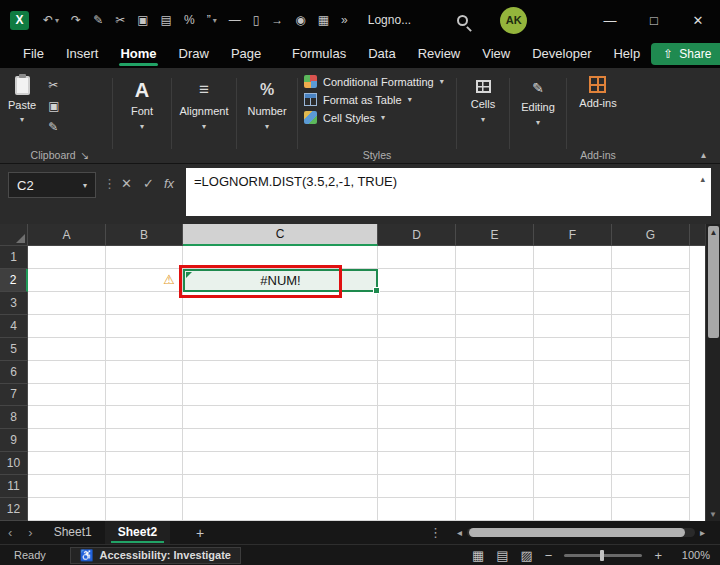 This screenshot has width=720, height=565. Describe the element at coordinates (280, 440) in the screenshot. I see `cell-C9` at that location.